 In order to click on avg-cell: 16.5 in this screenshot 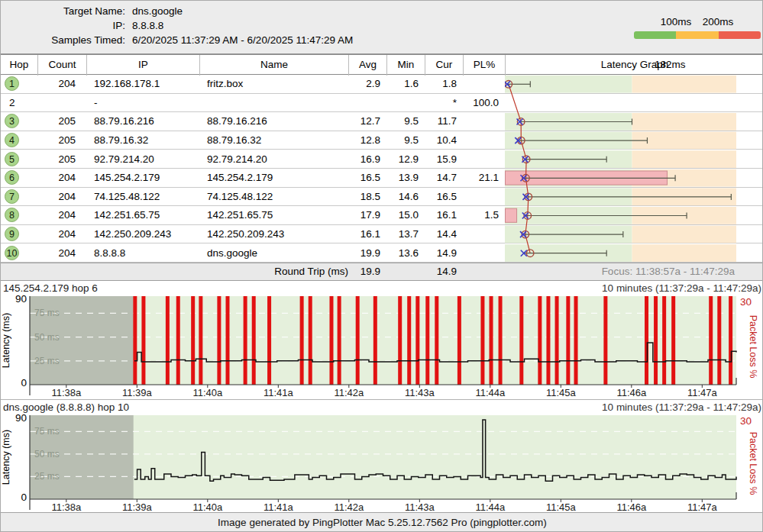, I will do `click(367, 177)`.